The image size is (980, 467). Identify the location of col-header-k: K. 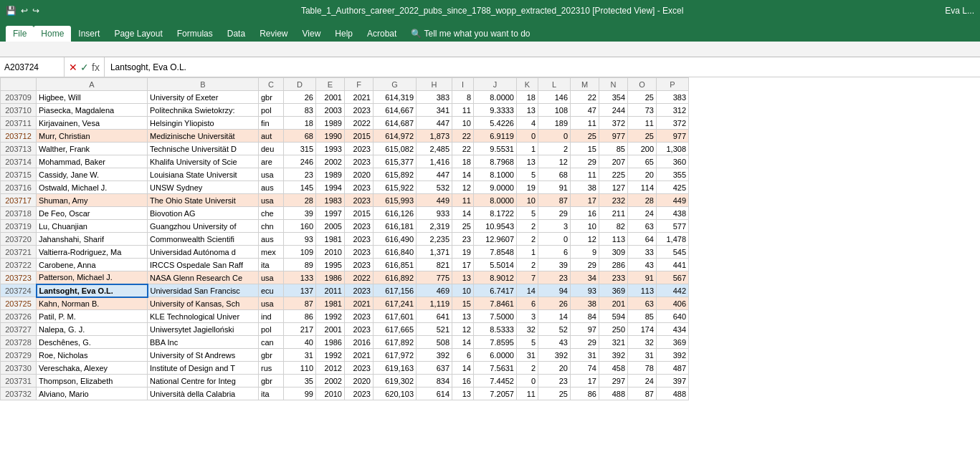
(528, 85).